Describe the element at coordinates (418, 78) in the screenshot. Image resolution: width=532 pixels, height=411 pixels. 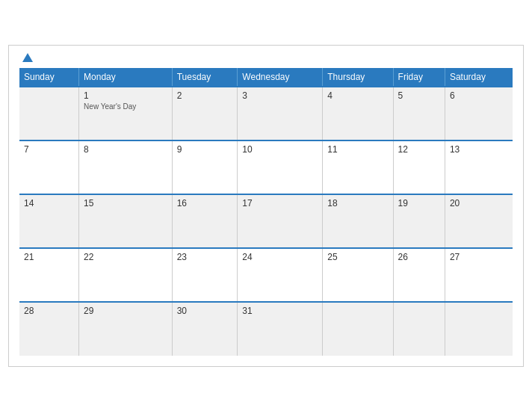
I see `weekday-header-friday: Friday` at that location.